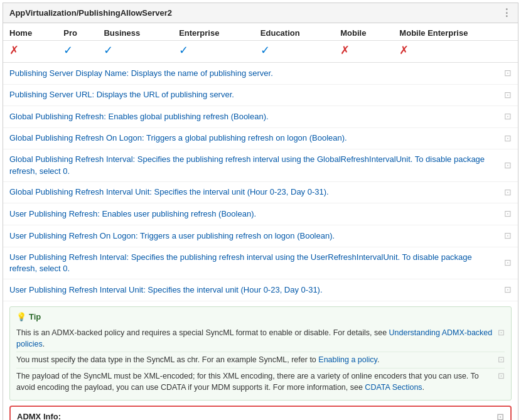 The image size is (521, 420). I want to click on edition-header-enterprise: Enterprise, so click(213, 32).